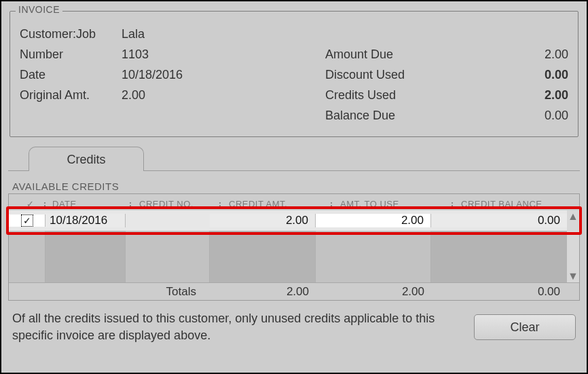 This screenshot has height=374, width=588. Describe the element at coordinates (294, 291) in the screenshot. I see `totals-row: Totals 2.00 2.00 0.00` at that location.